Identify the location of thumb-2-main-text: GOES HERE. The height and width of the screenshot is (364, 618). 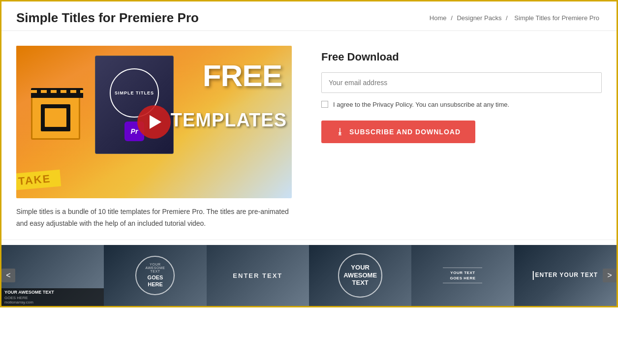
(155, 281).